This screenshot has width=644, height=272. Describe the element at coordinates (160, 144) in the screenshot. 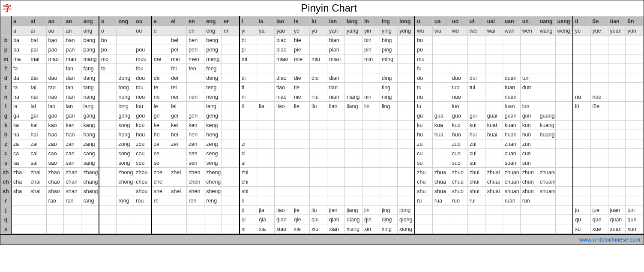

I see `syllable-cell: ze` at that location.